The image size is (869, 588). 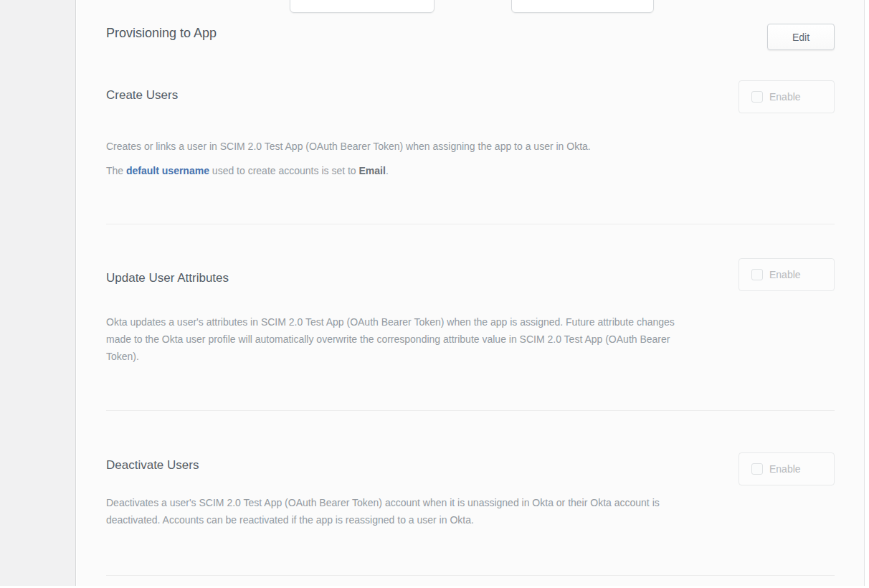 I want to click on username-note-middle: used to create accounts is set to, so click(x=284, y=171).